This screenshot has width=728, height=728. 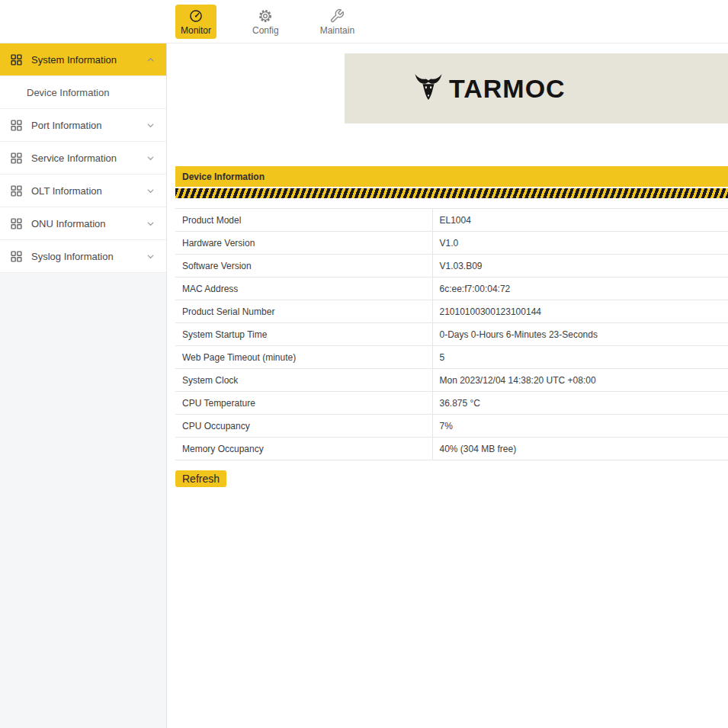 I want to click on sidebar-item-label: ONU Information, so click(x=69, y=224).